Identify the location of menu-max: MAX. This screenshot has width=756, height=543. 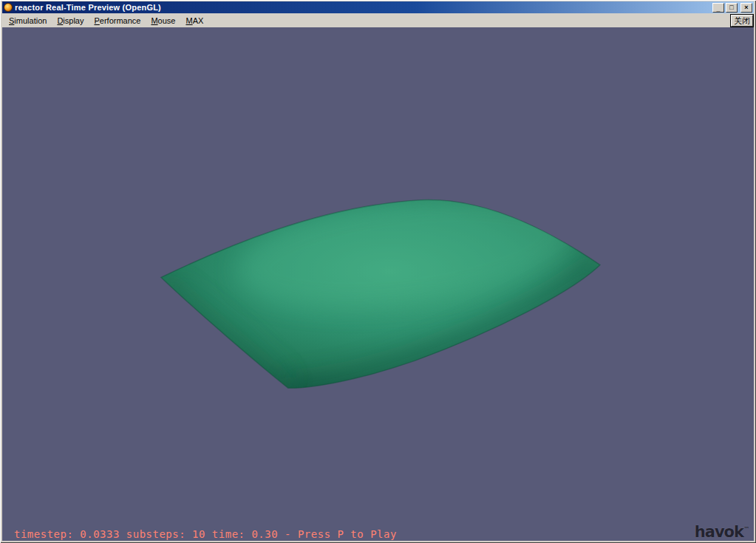
(194, 21).